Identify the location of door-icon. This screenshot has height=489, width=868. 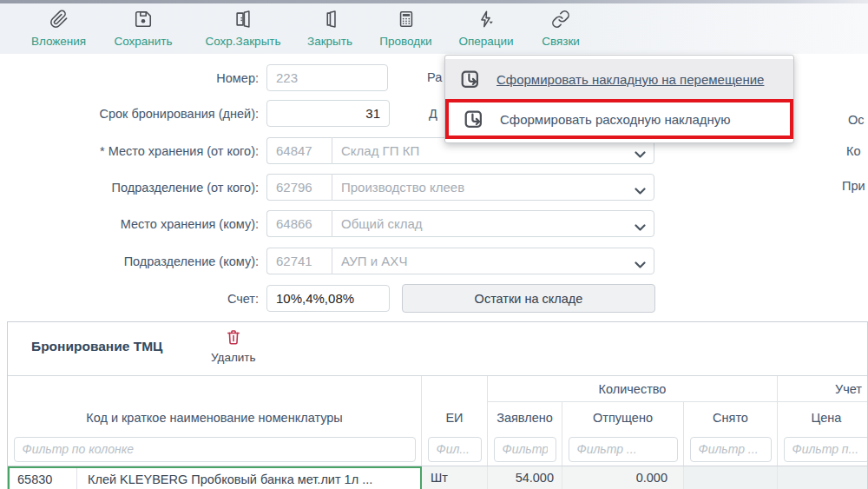
(330, 21).